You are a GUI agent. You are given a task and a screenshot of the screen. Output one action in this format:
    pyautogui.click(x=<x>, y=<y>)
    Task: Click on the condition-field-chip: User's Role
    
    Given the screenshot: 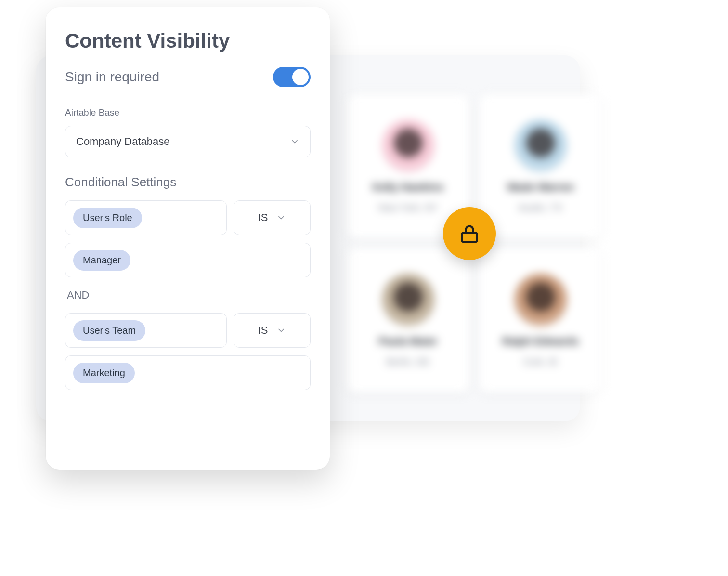 What is the action you would take?
    pyautogui.click(x=108, y=218)
    